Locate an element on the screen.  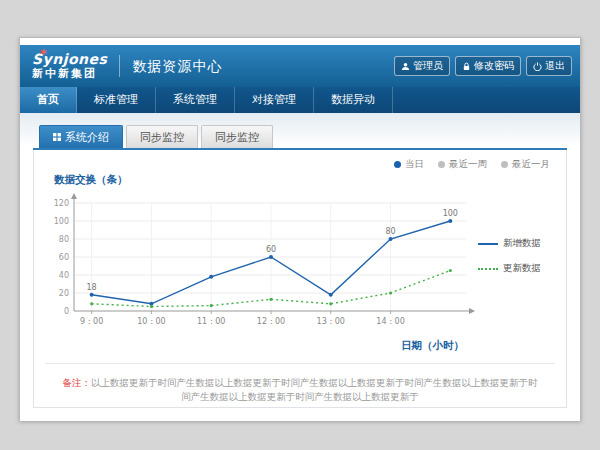
series-updated-label: 更新数据 is located at coordinates (522, 268).